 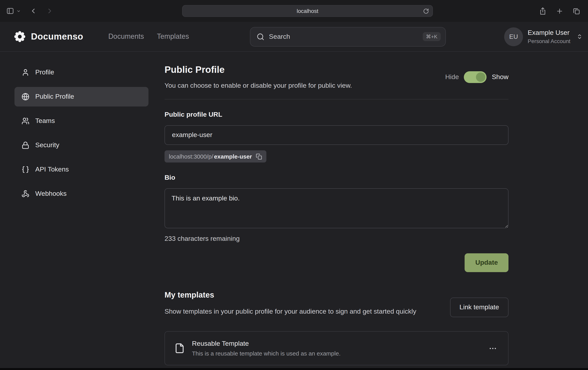 What do you see at coordinates (549, 41) in the screenshot?
I see `user-account-type: Personal Account` at bounding box center [549, 41].